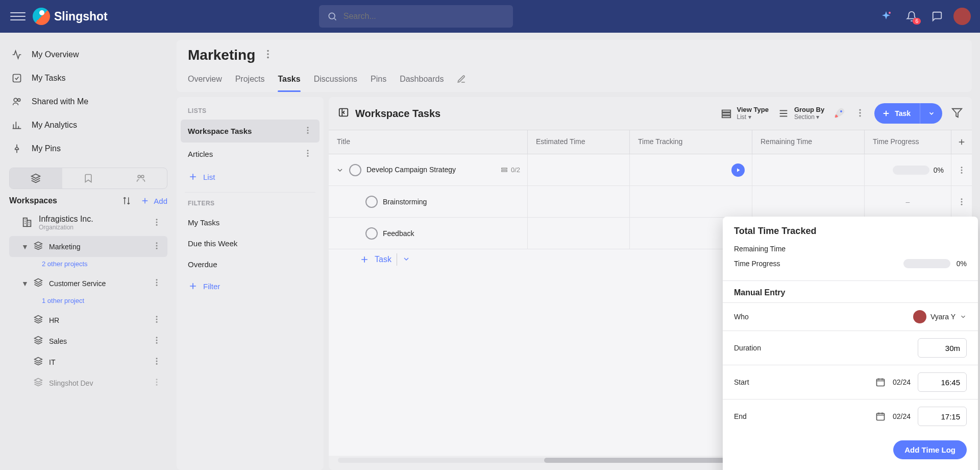 The height and width of the screenshot is (470, 980). What do you see at coordinates (88, 265) in the screenshot?
I see `workspace-sublink: 2 other projects` at bounding box center [88, 265].